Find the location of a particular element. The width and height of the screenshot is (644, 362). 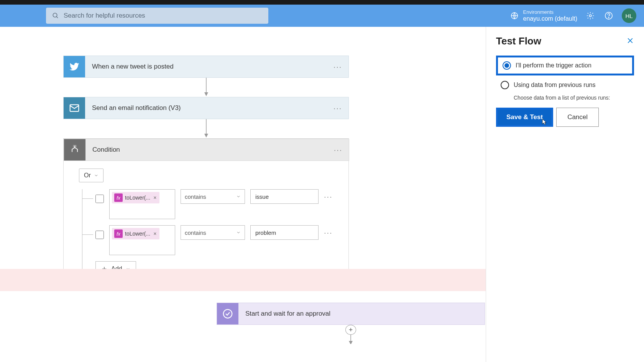

test-option-sublabel: Choose data from a list of previous runs… is located at coordinates (574, 98).